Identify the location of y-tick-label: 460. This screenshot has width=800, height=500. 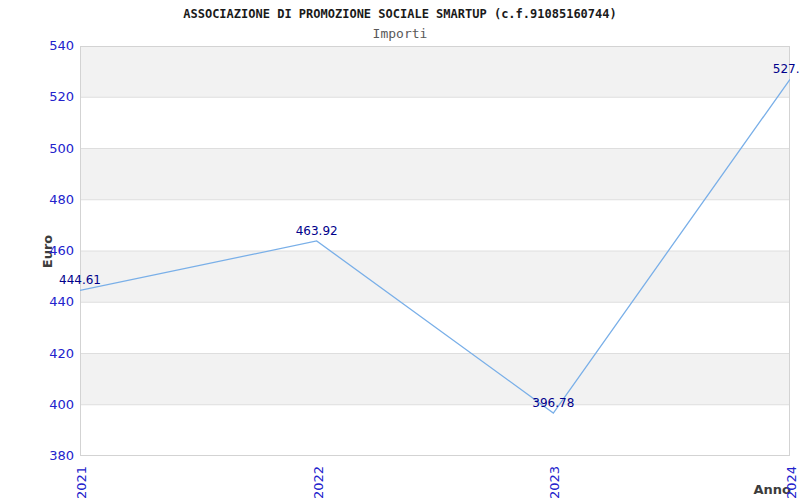
(56, 251).